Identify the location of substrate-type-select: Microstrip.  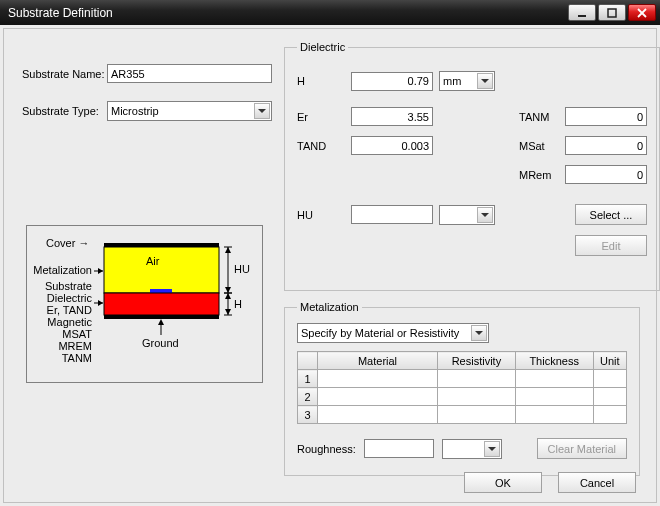
(190, 111).